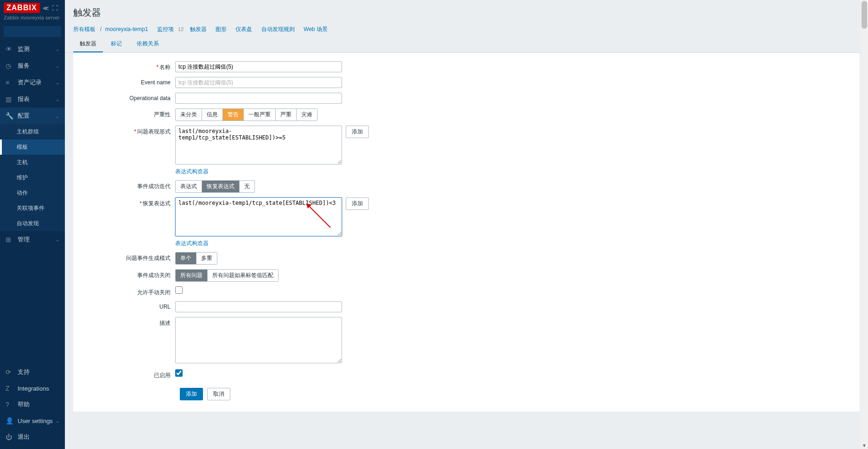  Describe the element at coordinates (192, 171) in the screenshot. I see `link-expr-constructor-1: 表达式构造器` at that location.